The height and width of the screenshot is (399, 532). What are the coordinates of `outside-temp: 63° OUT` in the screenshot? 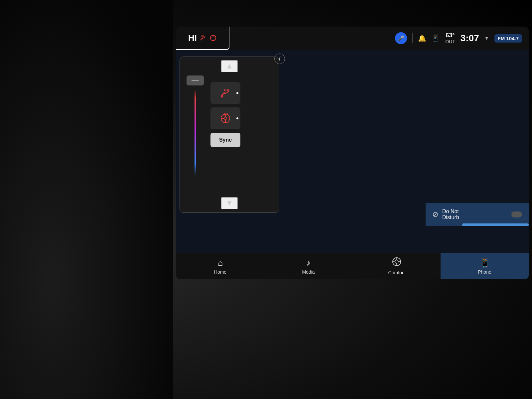 It's located at (450, 38).